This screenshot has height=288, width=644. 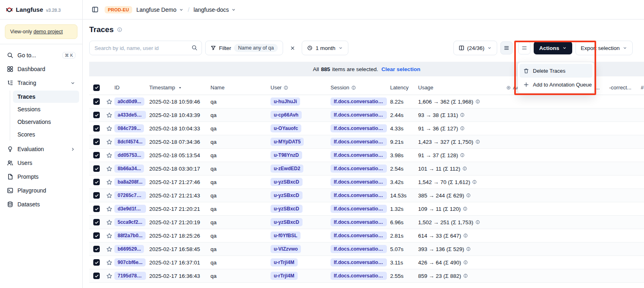 I want to click on row-height-small-button, so click(x=507, y=48).